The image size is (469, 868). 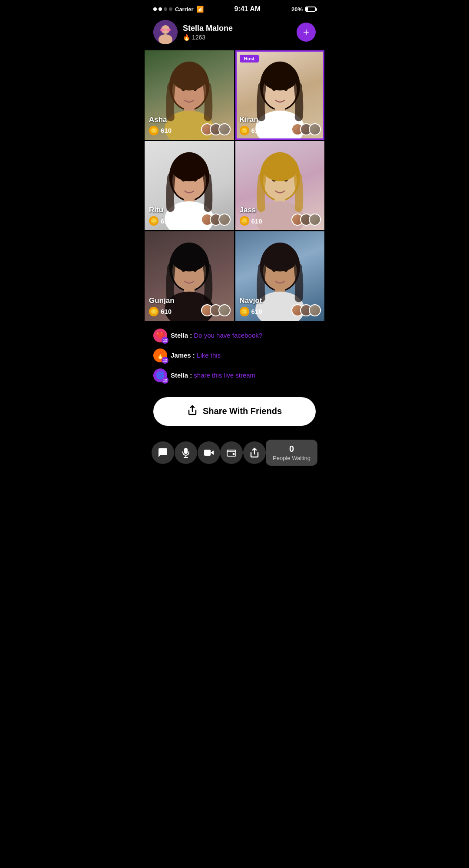 What do you see at coordinates (244, 131) in the screenshot?
I see `coin-icon-kiran: 🪙` at bounding box center [244, 131].